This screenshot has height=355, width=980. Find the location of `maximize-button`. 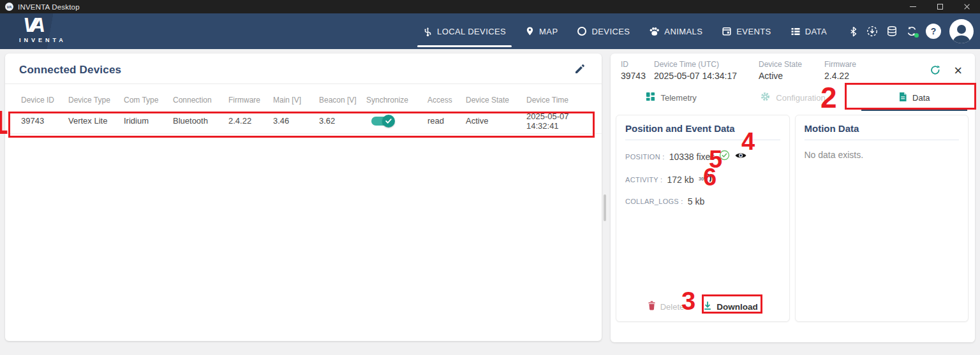

maximize-button is located at coordinates (940, 6).